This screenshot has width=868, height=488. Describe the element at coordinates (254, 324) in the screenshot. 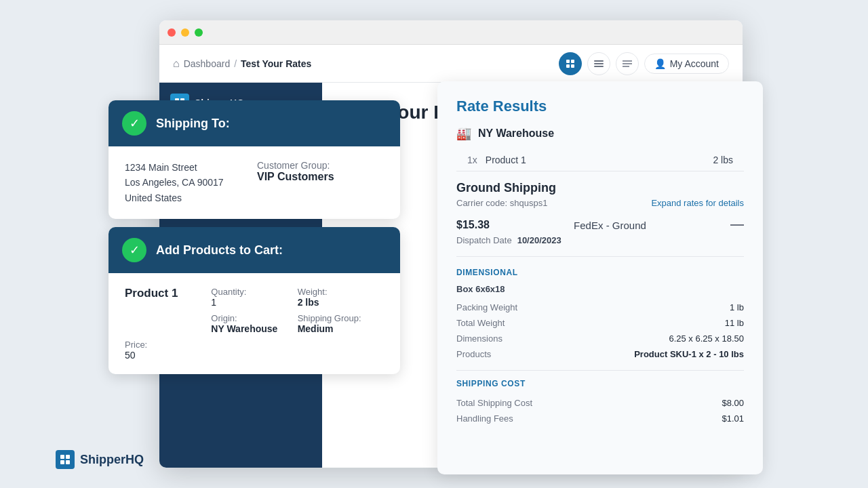

I see `origin-block: Origin: NY Warehouse` at that location.